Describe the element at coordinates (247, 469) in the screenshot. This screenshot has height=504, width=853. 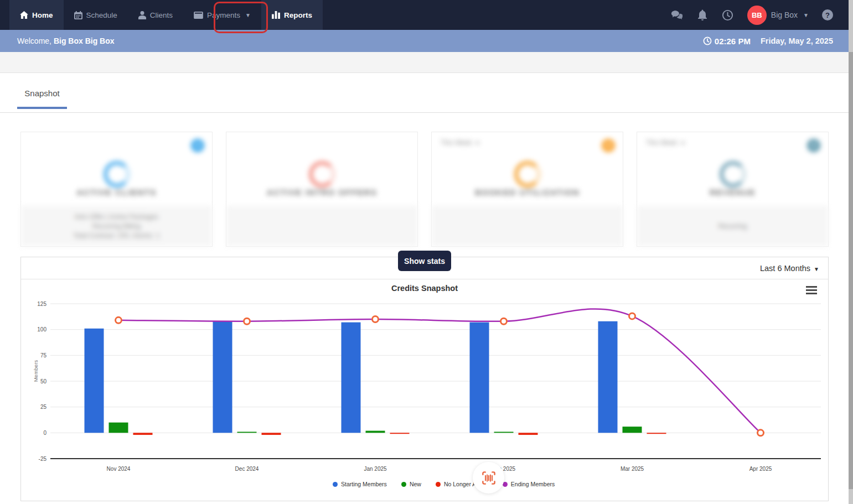
I see `svg-text: Dec 2024` at that location.